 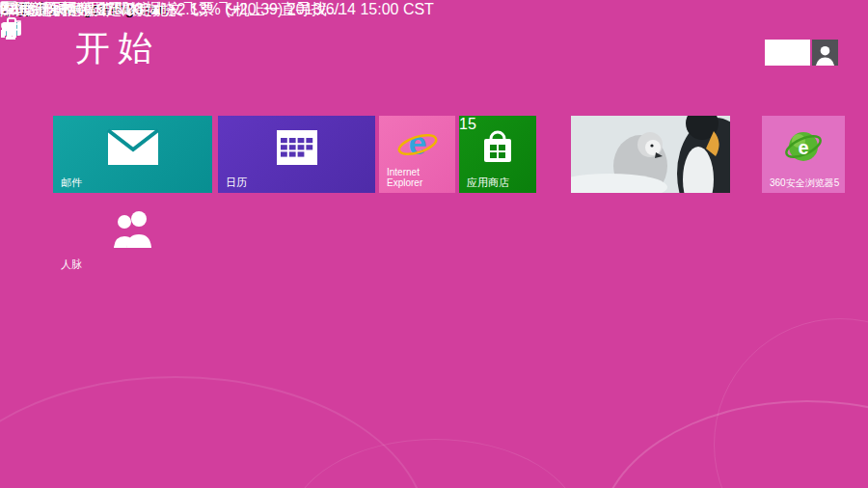 I want to click on store-icon, so click(x=498, y=148).